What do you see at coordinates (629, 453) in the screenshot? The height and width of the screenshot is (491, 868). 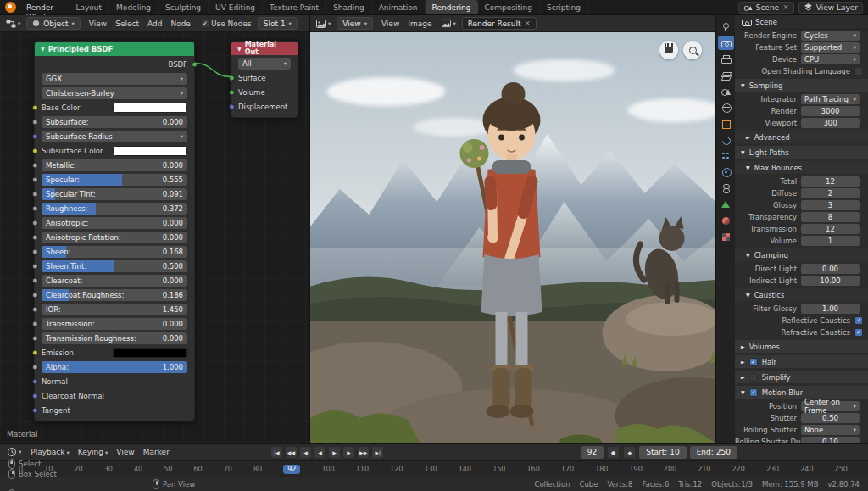 I see `keying-set-button: ◆` at bounding box center [629, 453].